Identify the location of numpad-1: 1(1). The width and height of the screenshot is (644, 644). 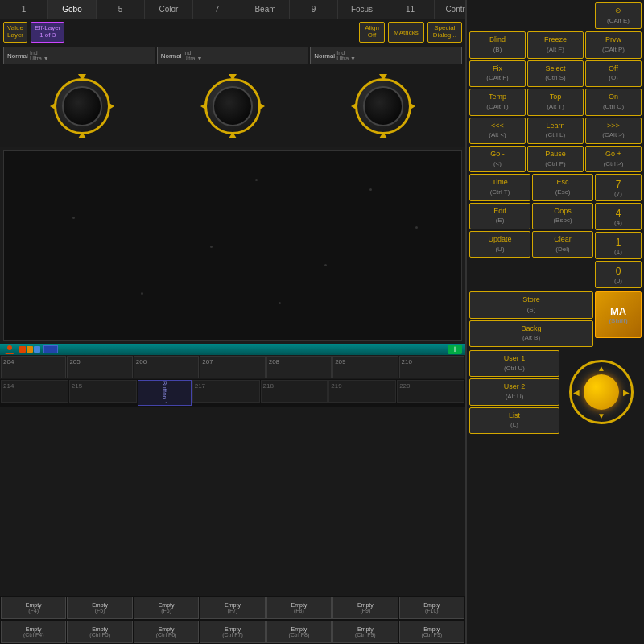
(618, 246).